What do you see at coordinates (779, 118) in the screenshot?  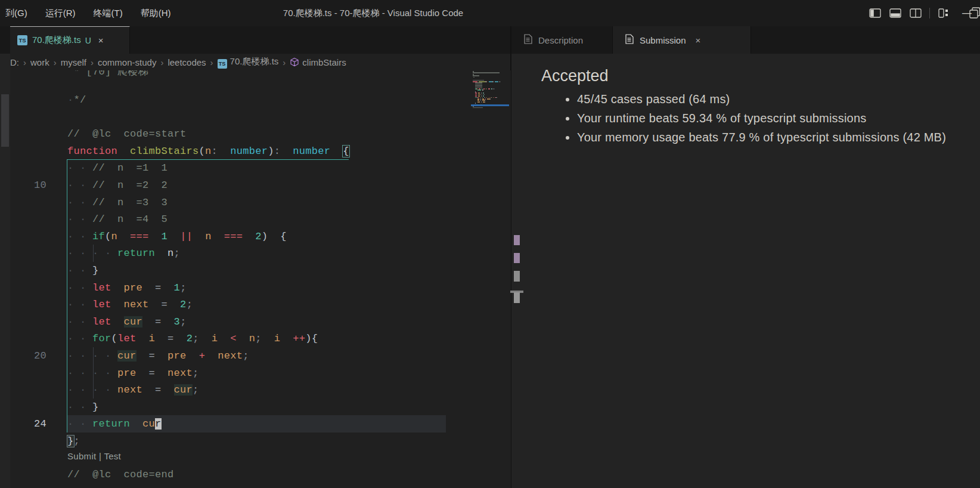 I see `result-bullet-1: Your runtime beats 59.34 % of typescript…` at bounding box center [779, 118].